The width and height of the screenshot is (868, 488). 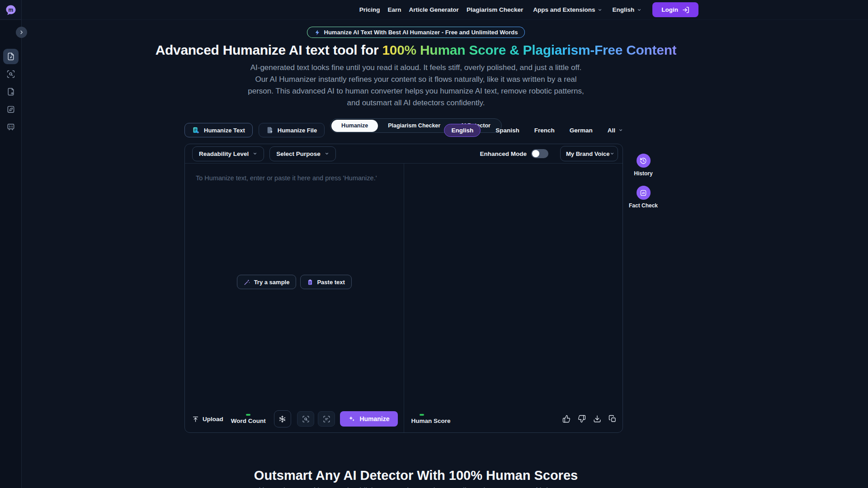 I want to click on input-pane: Try a sample Paste text, so click(x=294, y=298).